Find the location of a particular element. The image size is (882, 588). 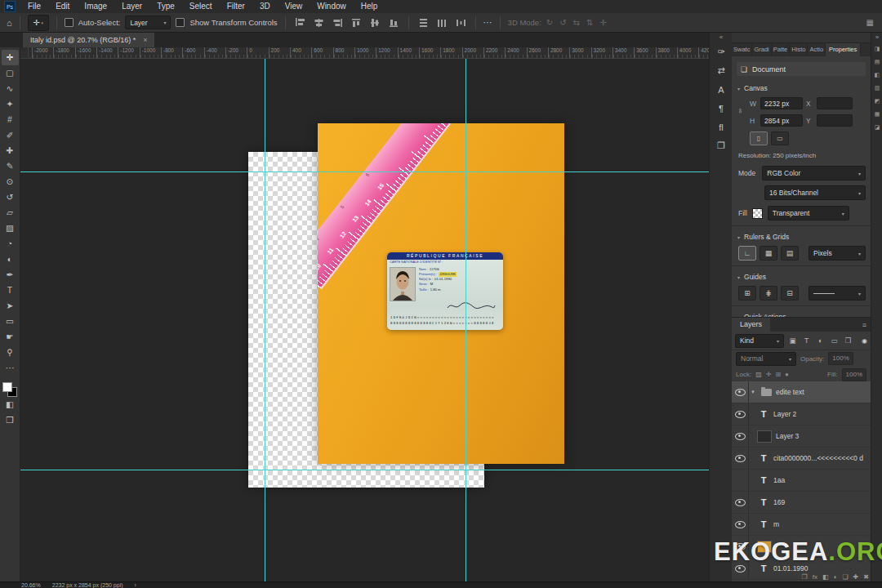

workspace-switcher-icon: ▦ is located at coordinates (871, 23).